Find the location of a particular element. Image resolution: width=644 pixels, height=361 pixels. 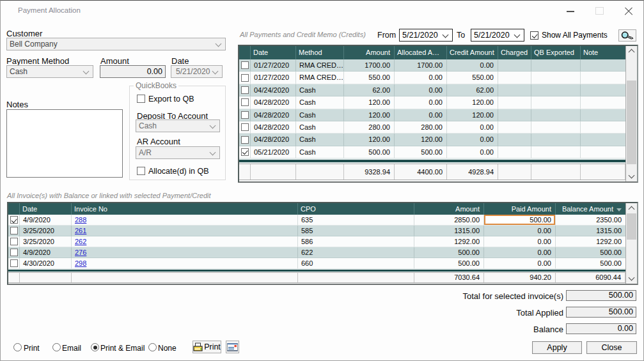

notes-textarea is located at coordinates (65, 143).